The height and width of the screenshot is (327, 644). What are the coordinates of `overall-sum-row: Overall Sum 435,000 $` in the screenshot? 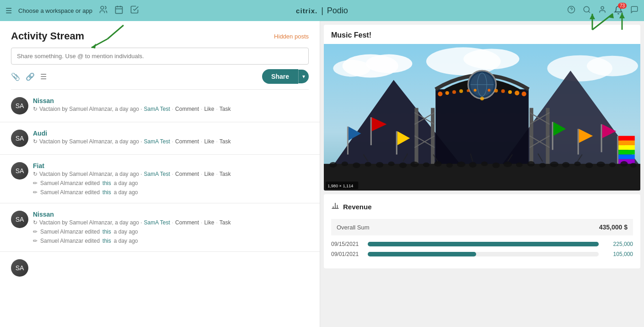 It's located at (482, 227).